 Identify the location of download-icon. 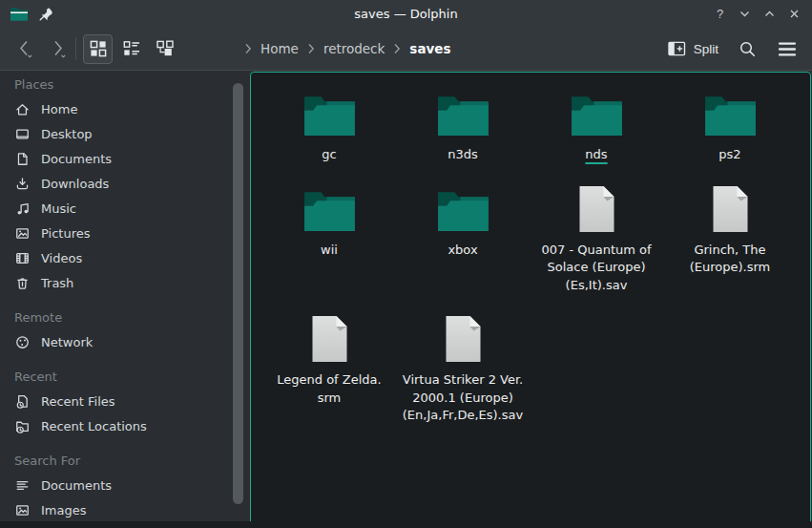
(23, 183).